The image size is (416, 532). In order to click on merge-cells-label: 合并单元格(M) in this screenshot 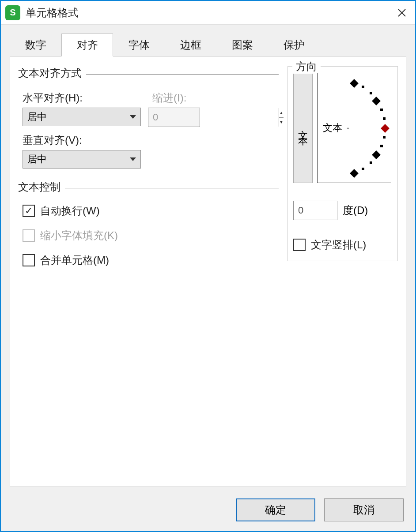, I will do `click(75, 260)`.